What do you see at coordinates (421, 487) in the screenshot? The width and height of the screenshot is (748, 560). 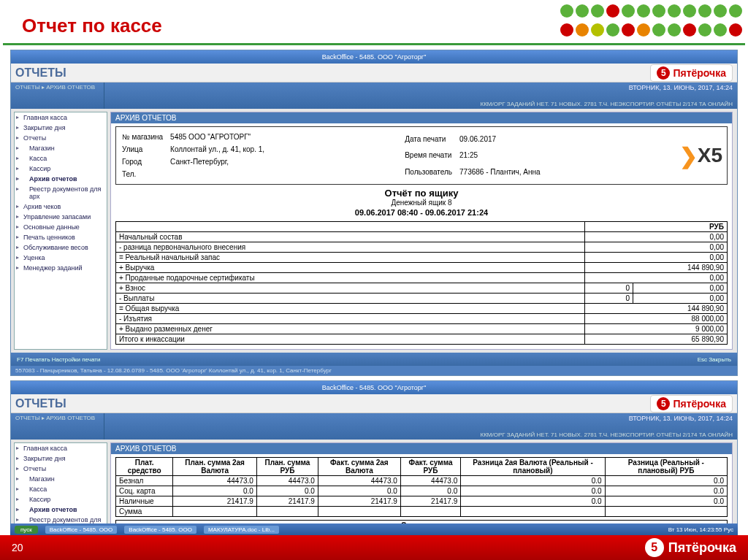 I see `payment-table: Плат. средствоПлан. сумма 2ая ВалютаПлан…` at bounding box center [421, 487].